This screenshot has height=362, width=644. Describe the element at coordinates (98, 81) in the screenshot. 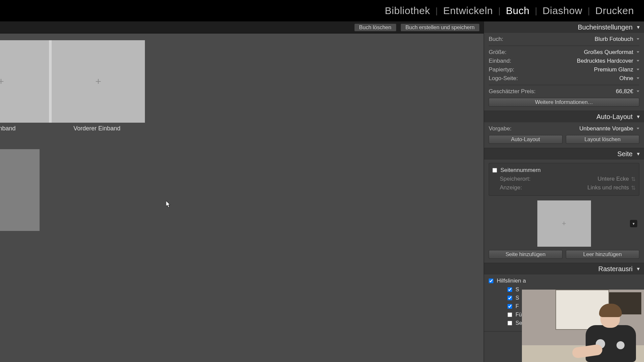

I see `front-cover-page` at that location.